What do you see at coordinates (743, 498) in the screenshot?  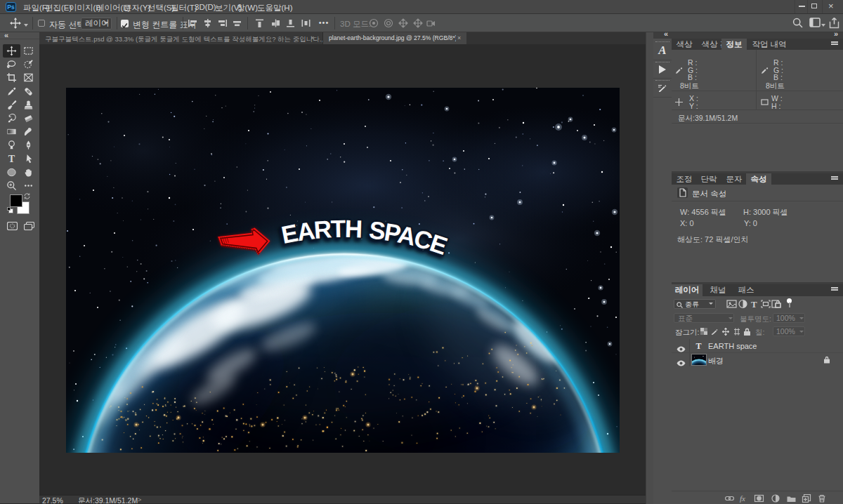 I see `svg-text: fx` at bounding box center [743, 498].